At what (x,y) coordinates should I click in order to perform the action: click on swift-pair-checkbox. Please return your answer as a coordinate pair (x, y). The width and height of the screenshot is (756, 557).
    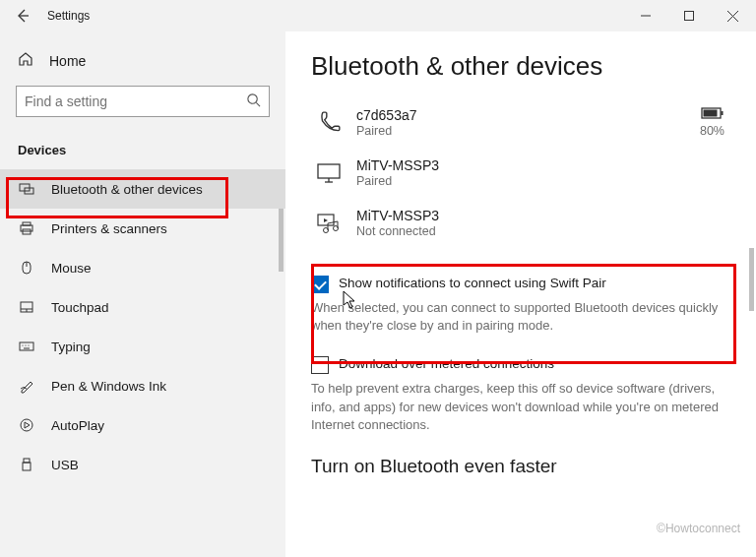
    Looking at the image, I should click on (320, 284).